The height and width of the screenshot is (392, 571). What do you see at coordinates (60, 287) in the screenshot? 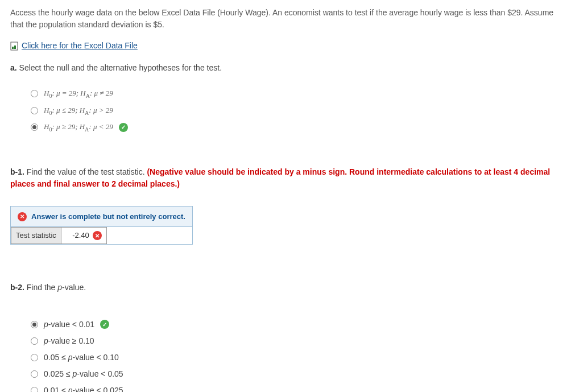
I see `part-b2-p-italic: p` at bounding box center [60, 287].